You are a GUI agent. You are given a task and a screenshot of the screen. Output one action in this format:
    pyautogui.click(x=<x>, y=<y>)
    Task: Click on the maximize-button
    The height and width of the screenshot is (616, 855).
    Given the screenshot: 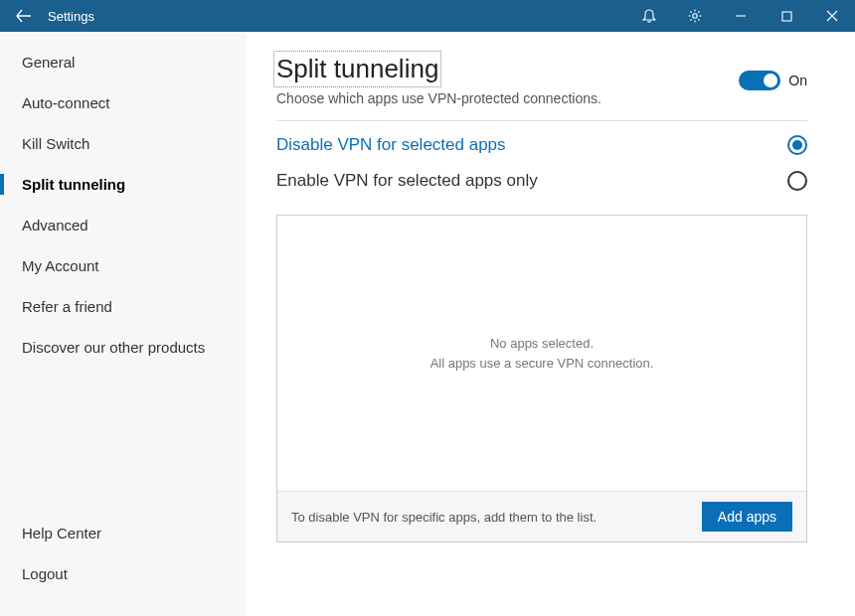 What is the action you would take?
    pyautogui.click(x=786, y=16)
    